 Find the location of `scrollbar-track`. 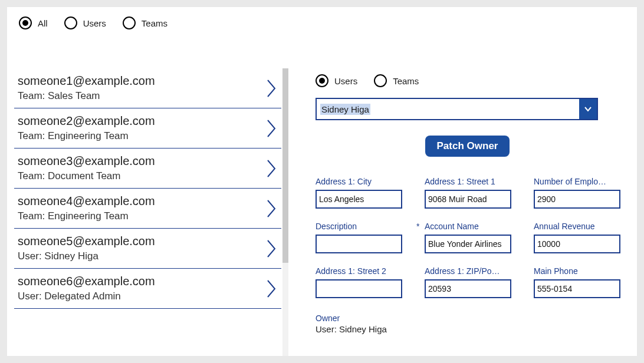

scrollbar-track is located at coordinates (285, 212).